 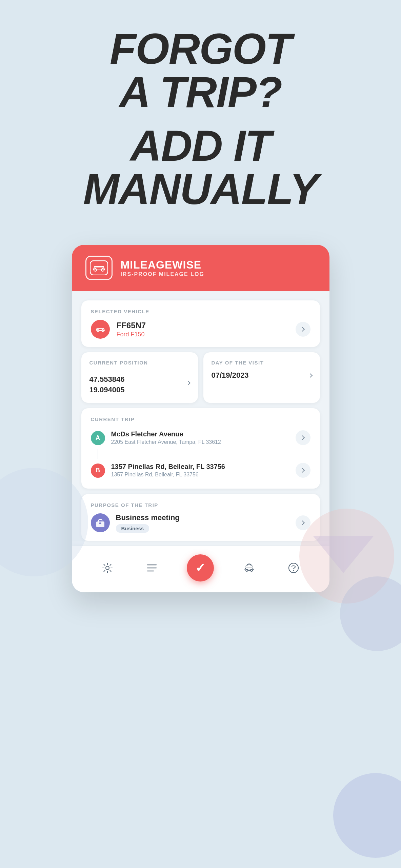 What do you see at coordinates (303, 329) in the screenshot?
I see `vehicle-chevron-button` at bounding box center [303, 329].